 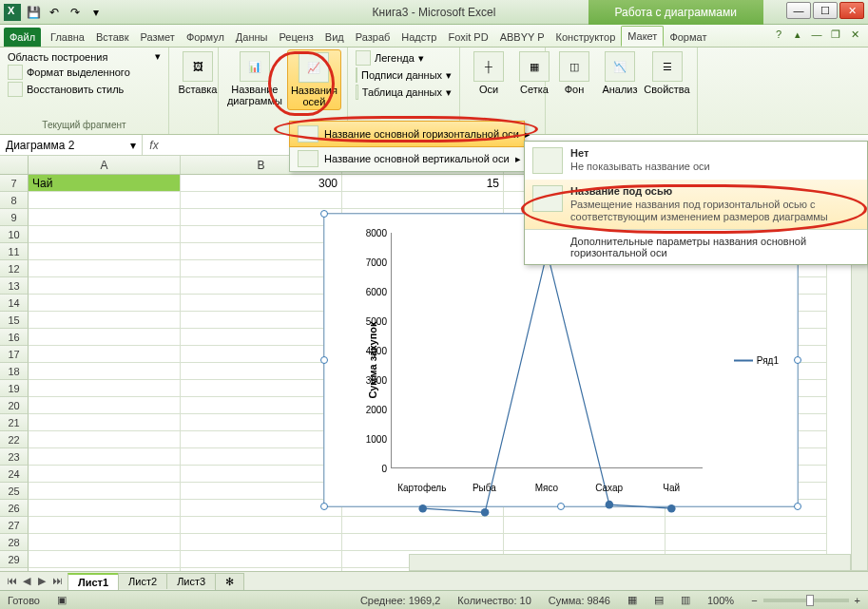 What do you see at coordinates (586, 37) in the screenshot?
I see `tab-chart-design: Конструктор` at bounding box center [586, 37].